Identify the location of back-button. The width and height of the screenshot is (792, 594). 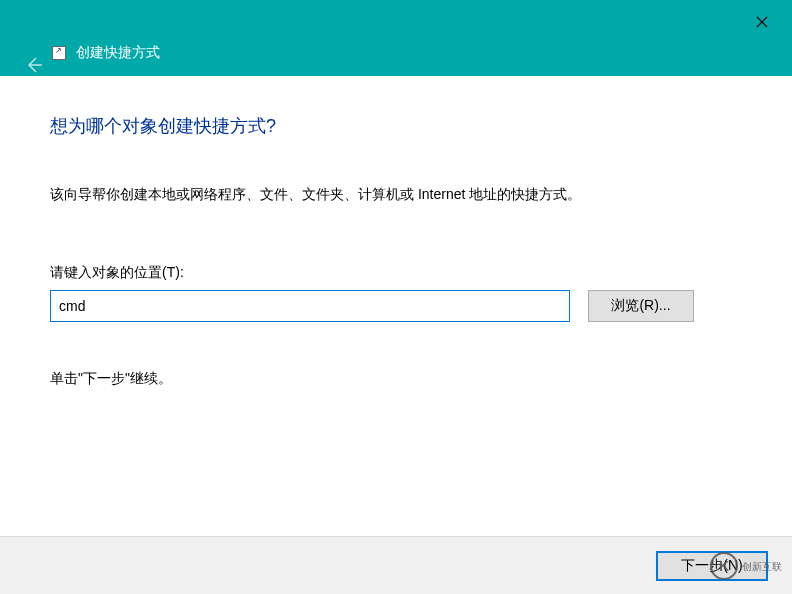
(33, 65).